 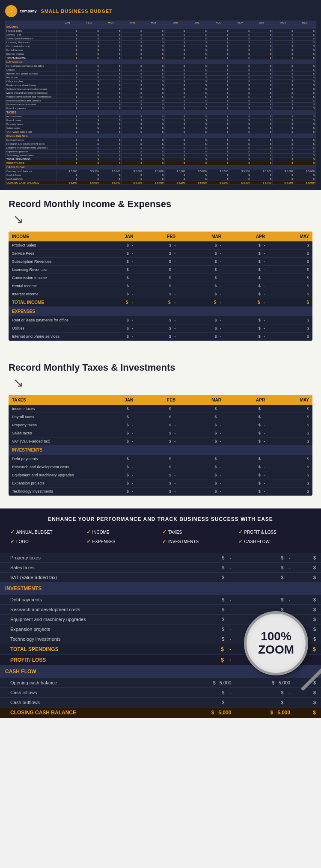 What do you see at coordinates (161, 136) in the screenshot?
I see `investments-label: INVESTMENTS` at bounding box center [161, 136].